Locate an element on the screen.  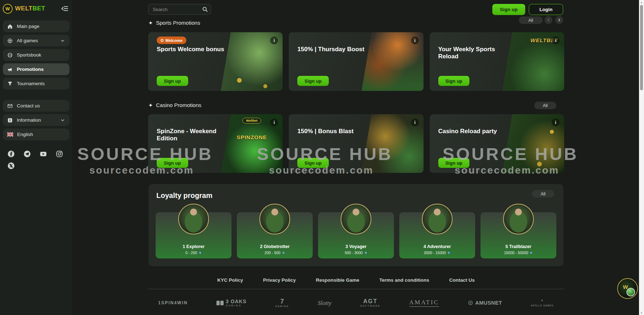
sidebar-item-label: Tournaments is located at coordinates (31, 84).